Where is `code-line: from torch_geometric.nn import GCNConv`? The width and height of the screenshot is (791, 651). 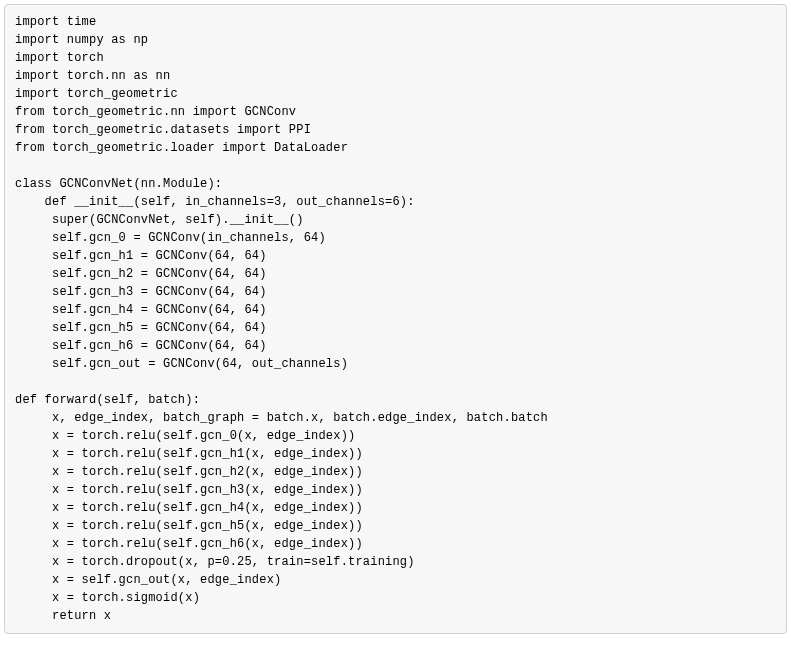 code-line: from torch_geometric.nn import GCNConv is located at coordinates (396, 112).